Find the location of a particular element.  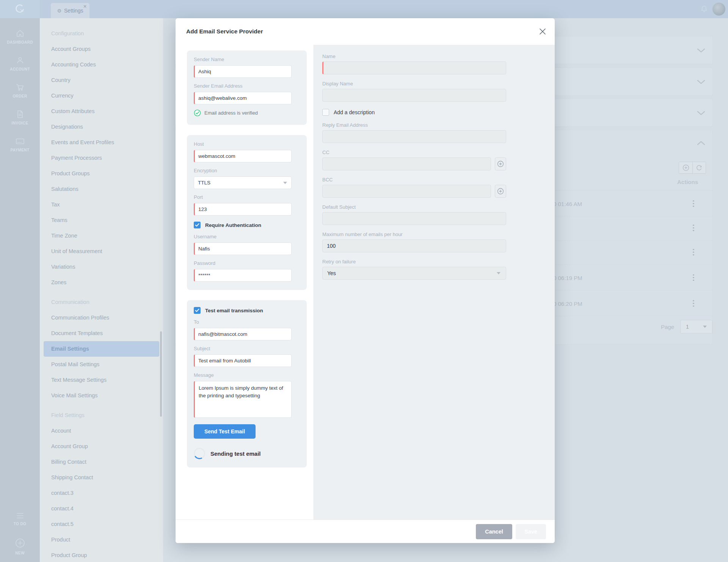

add-description-label: Add a description is located at coordinates (354, 112).